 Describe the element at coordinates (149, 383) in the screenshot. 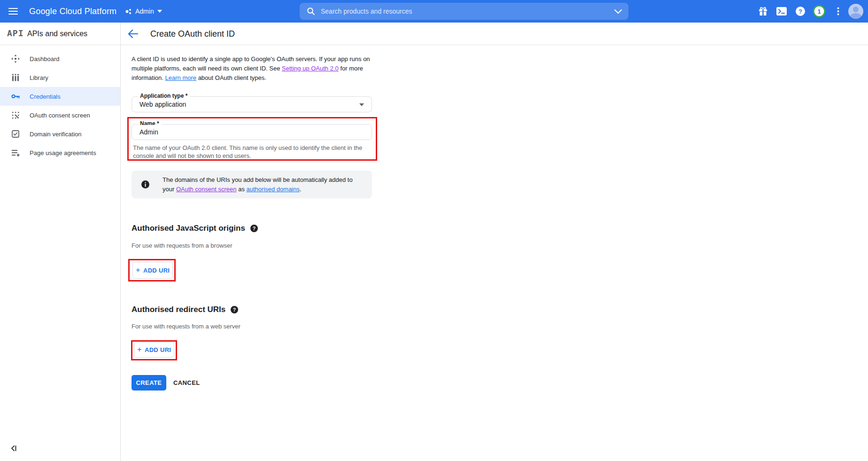

I see `create-button: CREATE` at that location.